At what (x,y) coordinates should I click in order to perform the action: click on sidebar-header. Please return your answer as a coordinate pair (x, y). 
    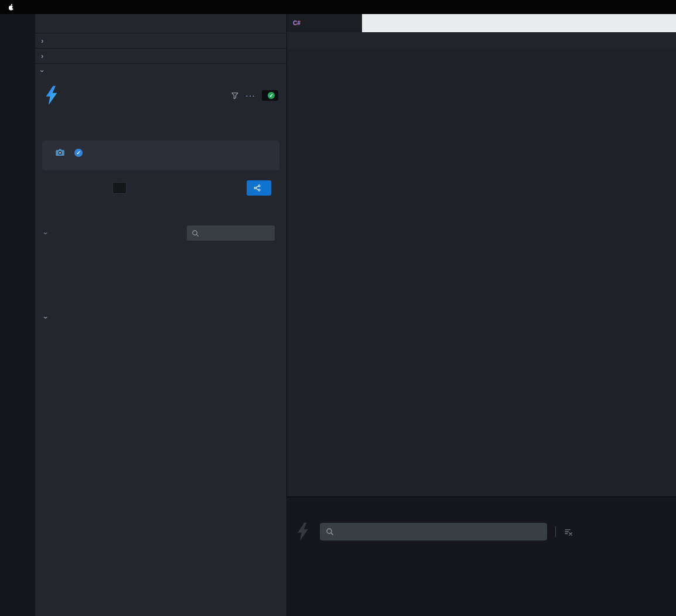
    Looking at the image, I should click on (161, 23).